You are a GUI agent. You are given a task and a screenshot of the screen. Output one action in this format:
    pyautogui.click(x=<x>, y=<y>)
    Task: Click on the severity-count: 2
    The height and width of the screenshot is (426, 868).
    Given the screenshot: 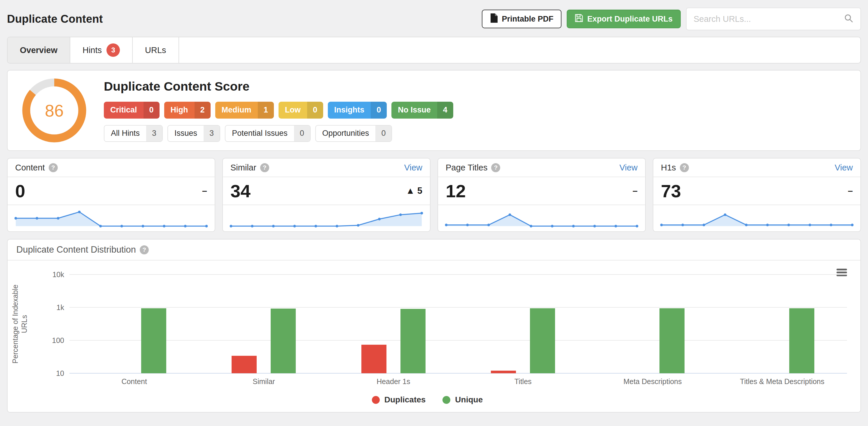 What is the action you would take?
    pyautogui.click(x=203, y=110)
    